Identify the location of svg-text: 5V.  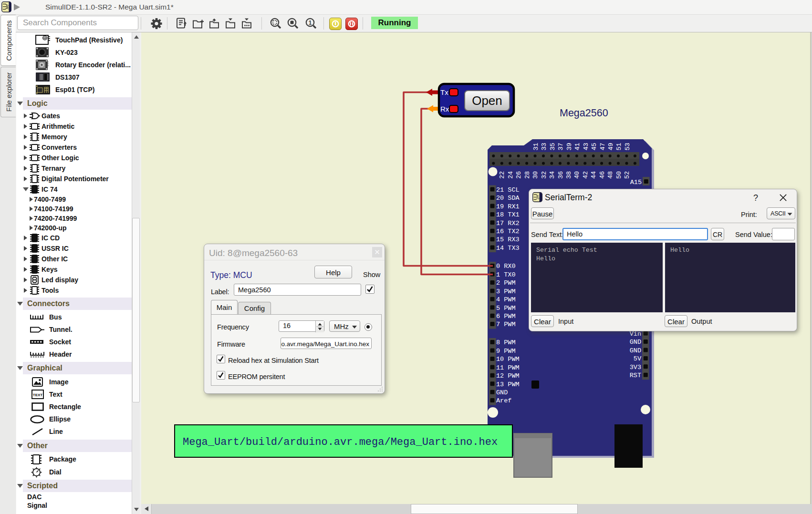
(637, 359).